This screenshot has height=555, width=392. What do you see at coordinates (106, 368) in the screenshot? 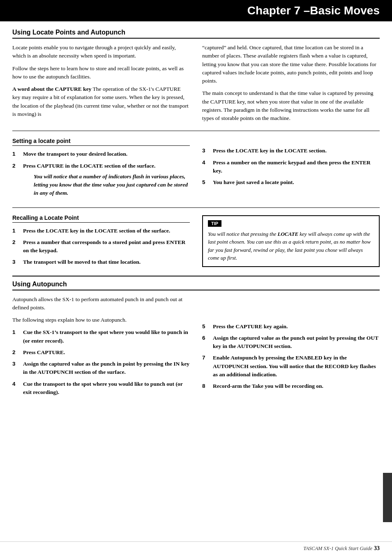
I see `step-text: Assign the captured value as the punch i…` at bounding box center [106, 368].